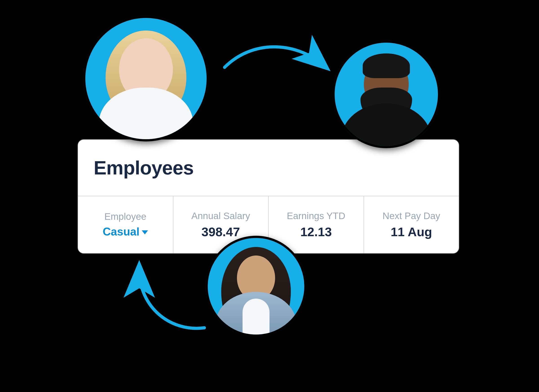 Image resolution: width=539 pixels, height=392 pixels. Describe the element at coordinates (276, 65) in the screenshot. I see `arrow-right-icon` at that location.